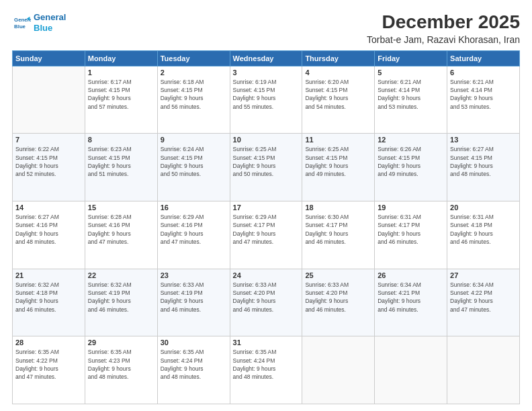  I want to click on calendar-cell: 7Sunrise: 6:22 AMSunset: 4:15 PMDaylight…, so click(49, 168).